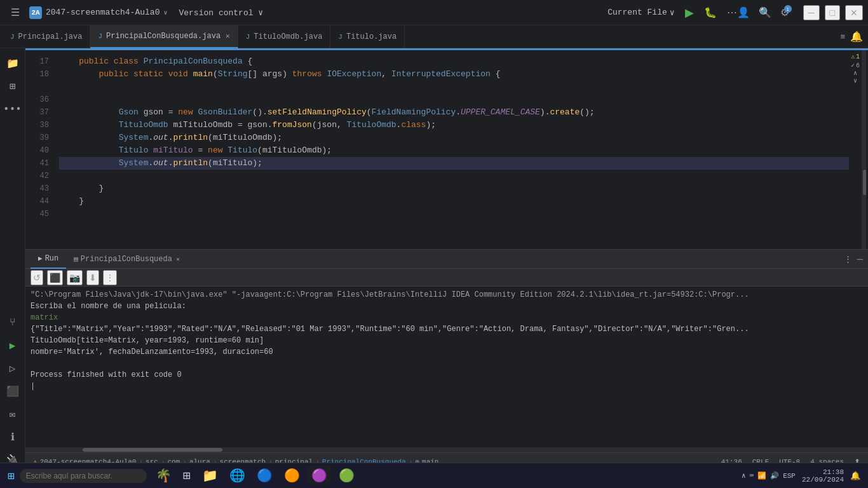  I want to click on project-name: 2047-screenmatch4-Aula0, so click(103, 13).